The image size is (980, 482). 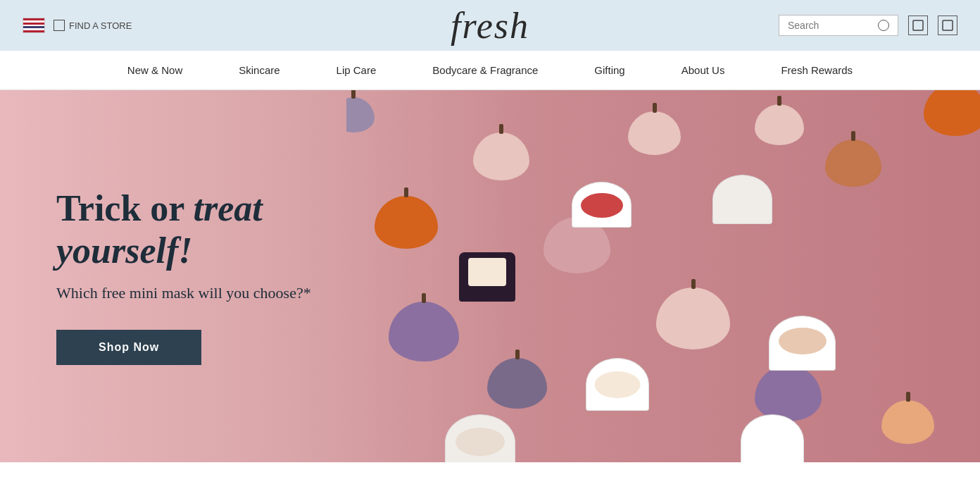 I want to click on hero-title-regular: Trick or, so click(x=125, y=209).